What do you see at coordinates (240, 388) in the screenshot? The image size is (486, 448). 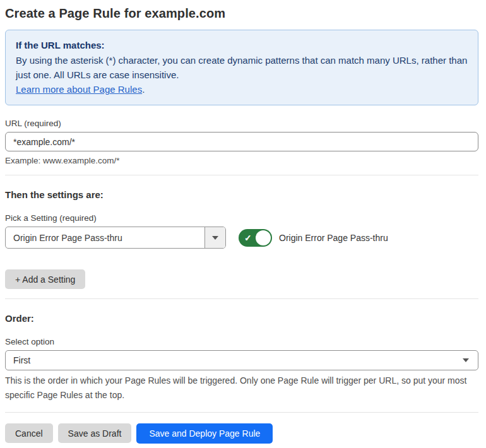 I see `order-helper-text: This is the order in which your Page Rul…` at bounding box center [240, 388].